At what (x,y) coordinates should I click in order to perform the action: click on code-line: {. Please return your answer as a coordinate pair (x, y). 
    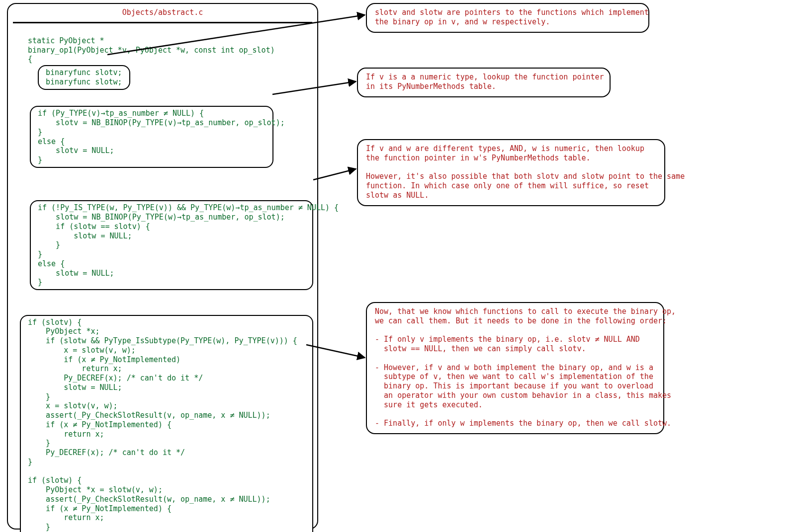
    Looking at the image, I should click on (30, 59).